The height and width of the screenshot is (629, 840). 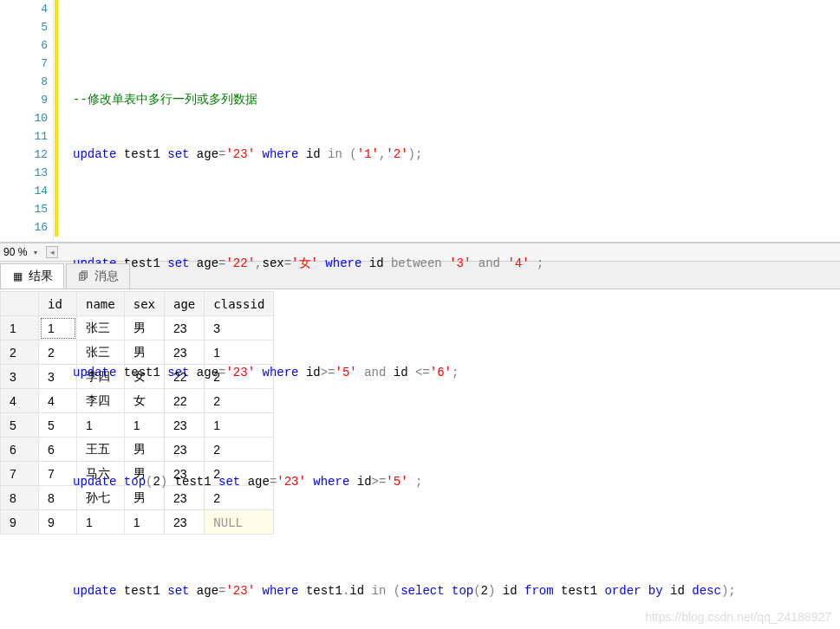 What do you see at coordinates (456, 263) in the screenshot?
I see `code-line-8: update test1 set age='22',sex='女' where …` at bounding box center [456, 263].